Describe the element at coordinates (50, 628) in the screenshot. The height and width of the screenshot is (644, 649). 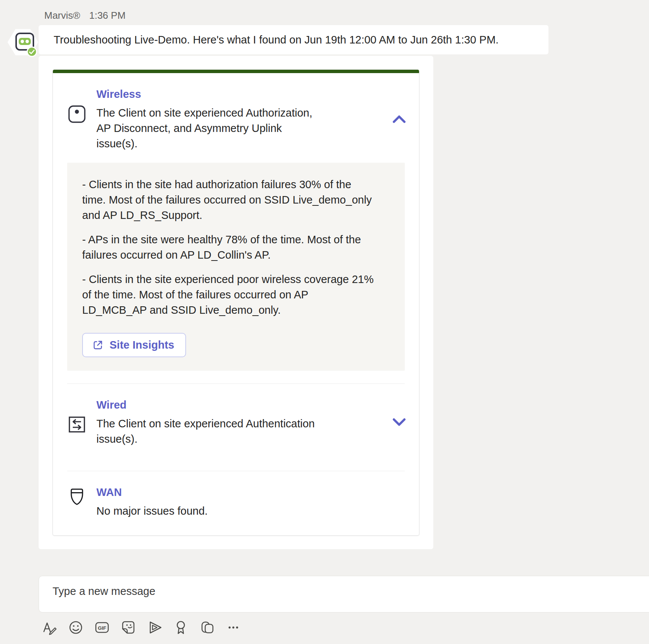
I see `format-icon` at that location.